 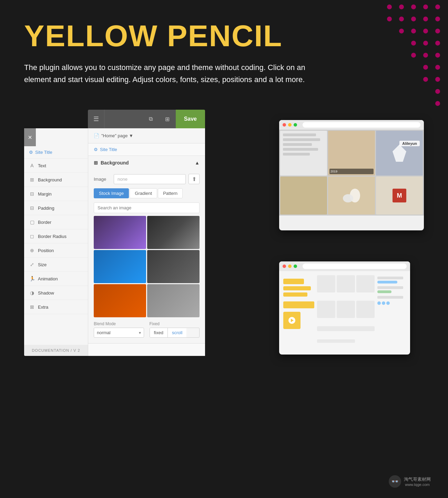 What do you see at coordinates (102, 179) in the screenshot?
I see `image-label: Image` at bounding box center [102, 179].